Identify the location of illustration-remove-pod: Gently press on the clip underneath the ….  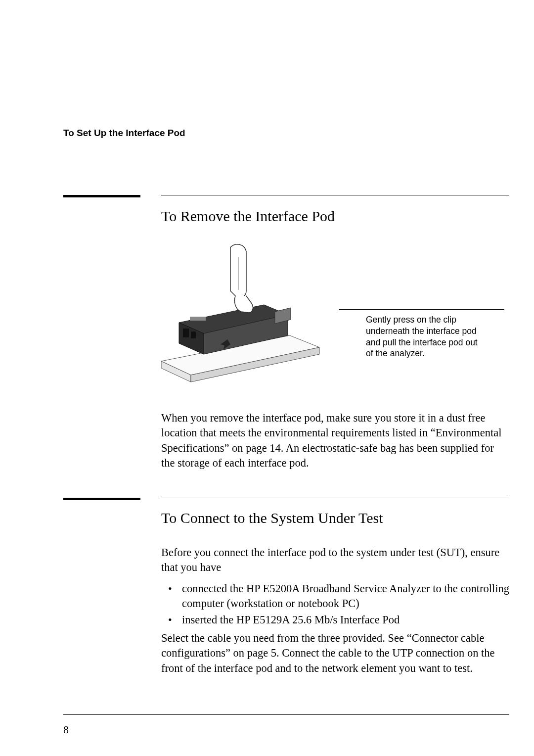
(335, 314).